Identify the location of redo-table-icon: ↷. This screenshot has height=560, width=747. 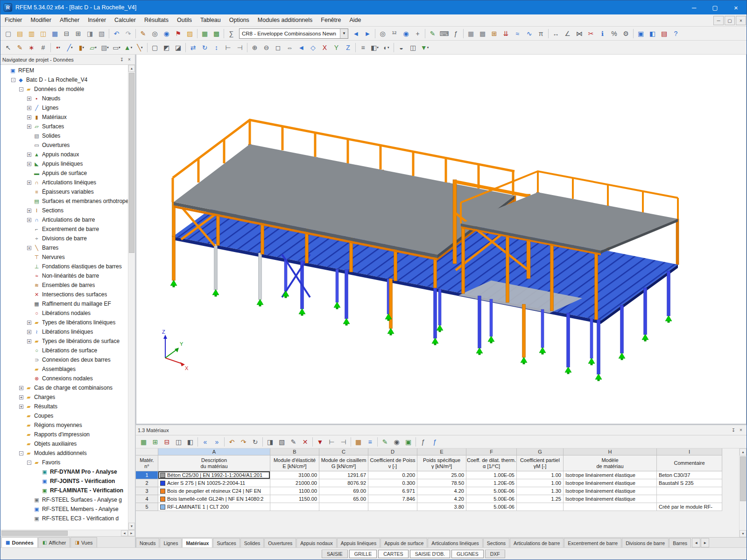
(244, 442).